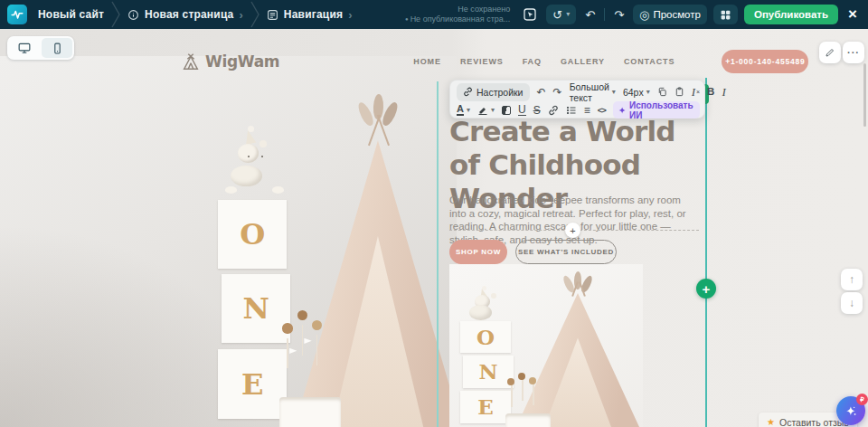 The width and height of the screenshot is (868, 427). What do you see at coordinates (725, 14) in the screenshot?
I see `blocks-grid-button` at bounding box center [725, 14].